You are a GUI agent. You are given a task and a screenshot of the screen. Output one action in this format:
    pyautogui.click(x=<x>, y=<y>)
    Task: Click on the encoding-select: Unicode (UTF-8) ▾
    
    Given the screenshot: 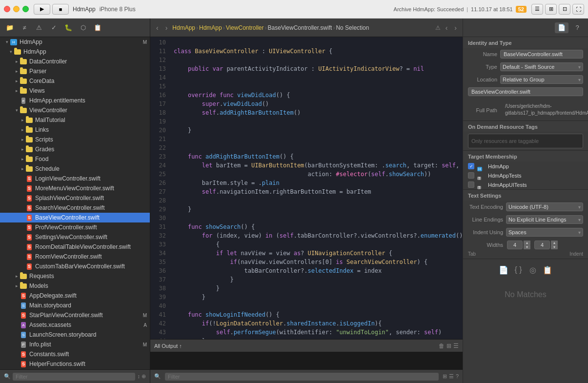 What is the action you would take?
    pyautogui.click(x=545, y=207)
    